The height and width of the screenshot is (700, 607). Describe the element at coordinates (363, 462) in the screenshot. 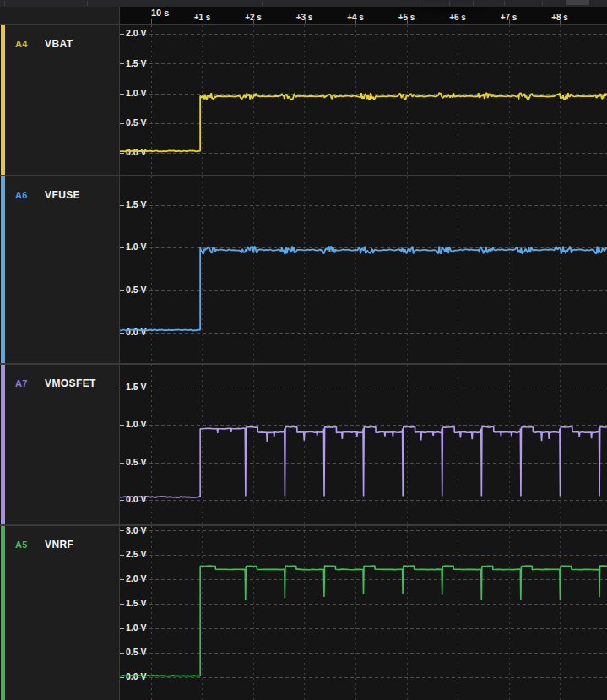

I see `trace-vmosfet` at that location.